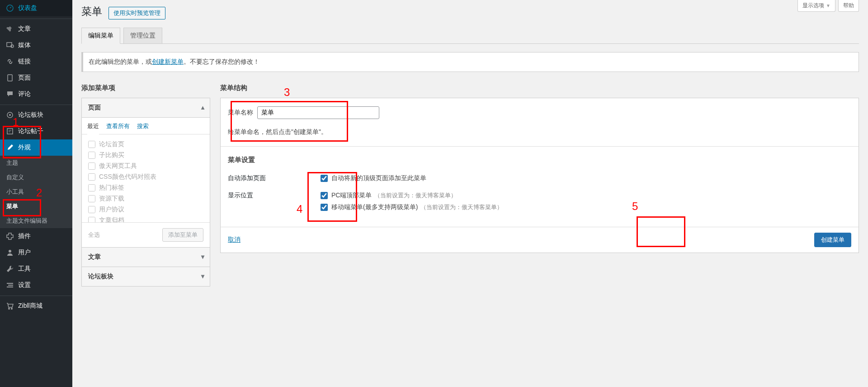  Describe the element at coordinates (146, 277) in the screenshot. I see `panel-forum-toggle: 论坛板块 ▾` at that location.